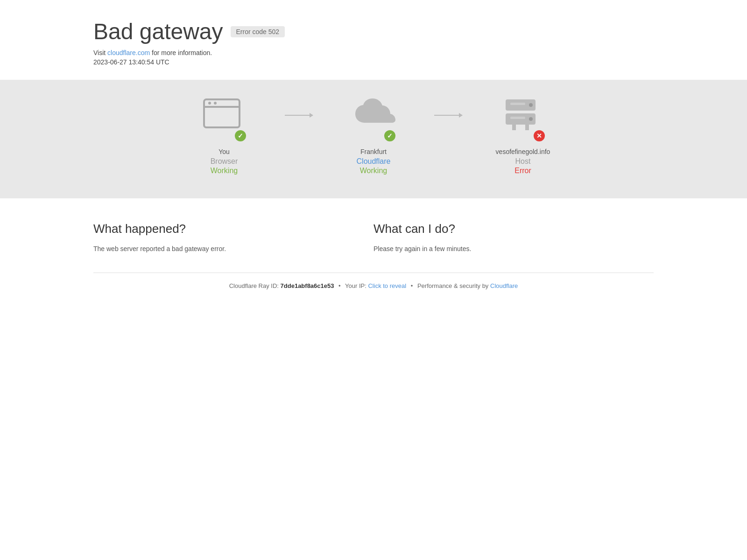  I want to click on perf-label: Performance & security by, so click(453, 286).